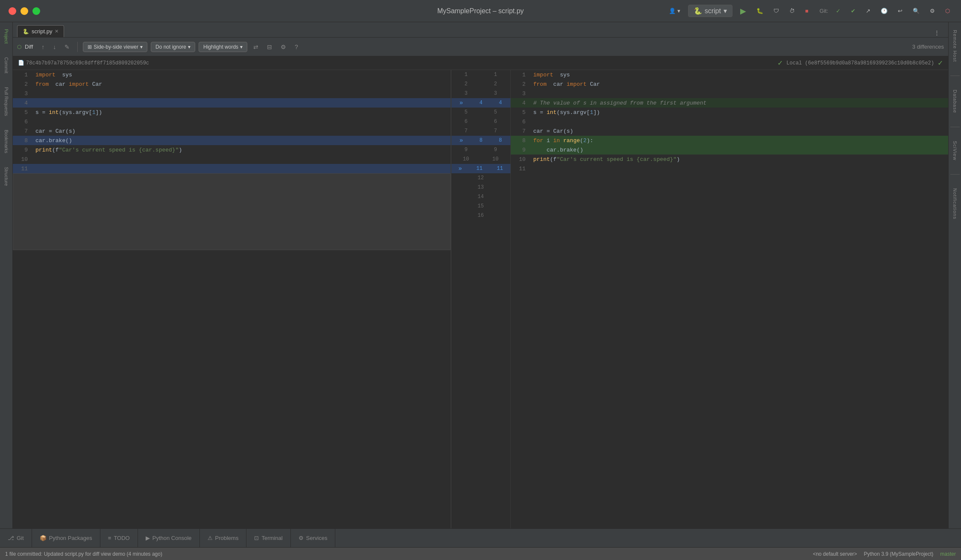 This screenshot has height=560, width=961. Describe the element at coordinates (6, 102) in the screenshot. I see `sidebar-item-pull: Pull Requests` at that location.